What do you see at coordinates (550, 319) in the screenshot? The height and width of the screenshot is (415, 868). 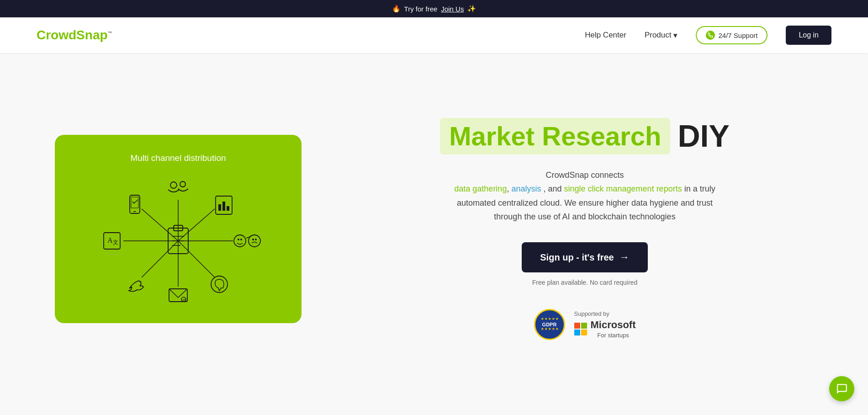 I see `gdpr-stars: ★ ★ ★ ★ ★` at bounding box center [550, 319].